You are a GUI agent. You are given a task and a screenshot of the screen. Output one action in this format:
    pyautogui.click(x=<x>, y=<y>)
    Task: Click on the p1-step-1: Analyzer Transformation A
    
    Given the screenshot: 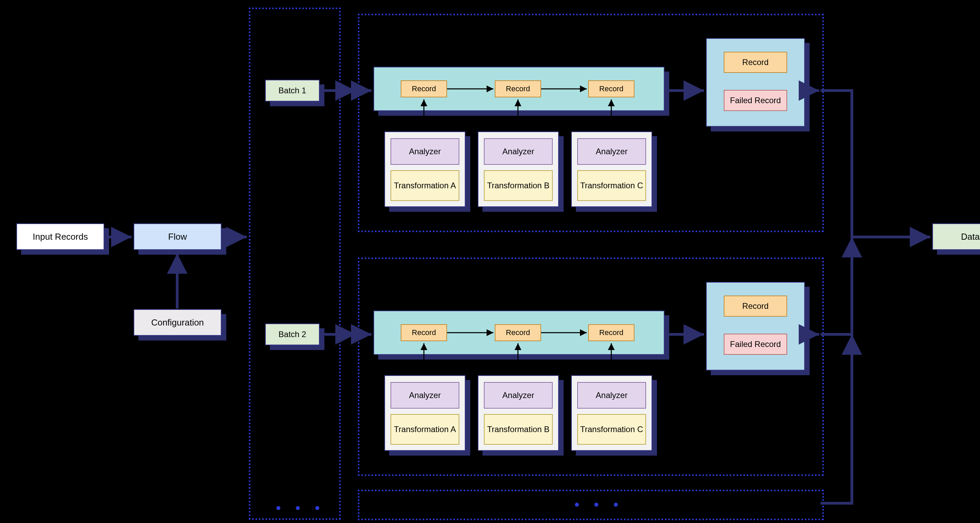 What is the action you would take?
    pyautogui.click(x=425, y=170)
    